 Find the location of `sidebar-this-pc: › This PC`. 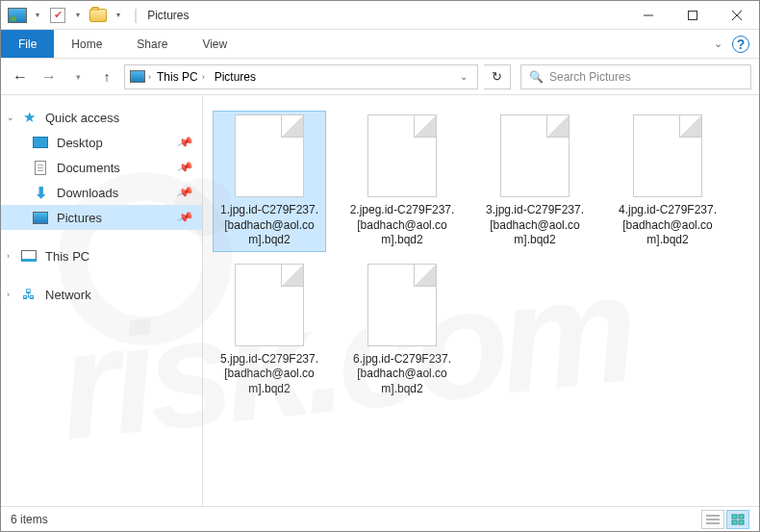

sidebar-this-pc: › This PC is located at coordinates (102, 256).